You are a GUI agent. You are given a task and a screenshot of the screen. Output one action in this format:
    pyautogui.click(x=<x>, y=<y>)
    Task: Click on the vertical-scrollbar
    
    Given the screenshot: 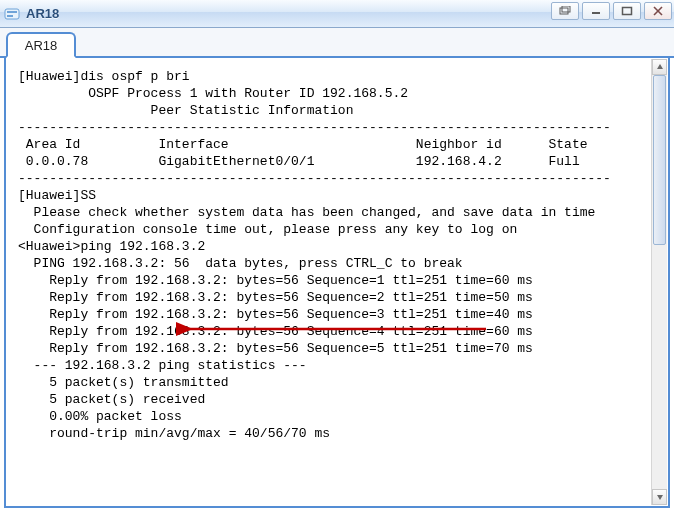 What is the action you would take?
    pyautogui.click(x=659, y=282)
    